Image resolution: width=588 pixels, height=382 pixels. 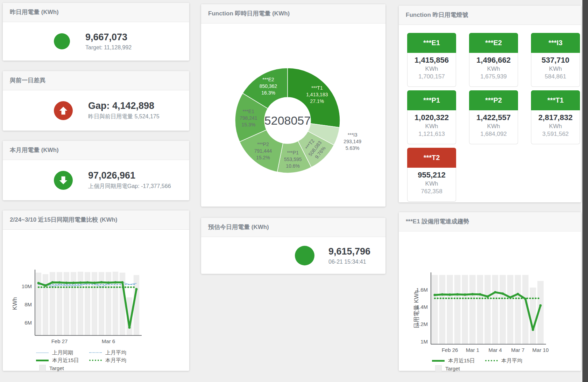 What do you see at coordinates (349, 251) in the screenshot?
I see `estimate-value: 9,615,796` at bounding box center [349, 251].